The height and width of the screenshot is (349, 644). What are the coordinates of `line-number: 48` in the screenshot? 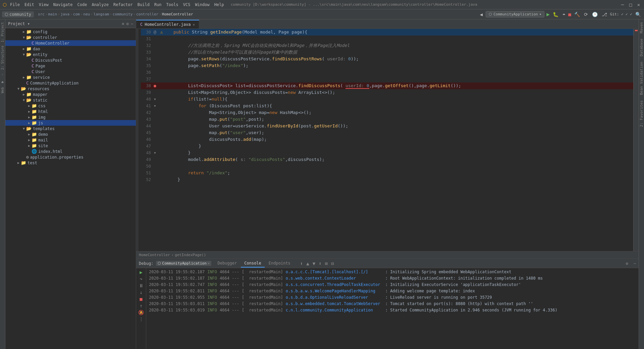 It's located at (146, 153).